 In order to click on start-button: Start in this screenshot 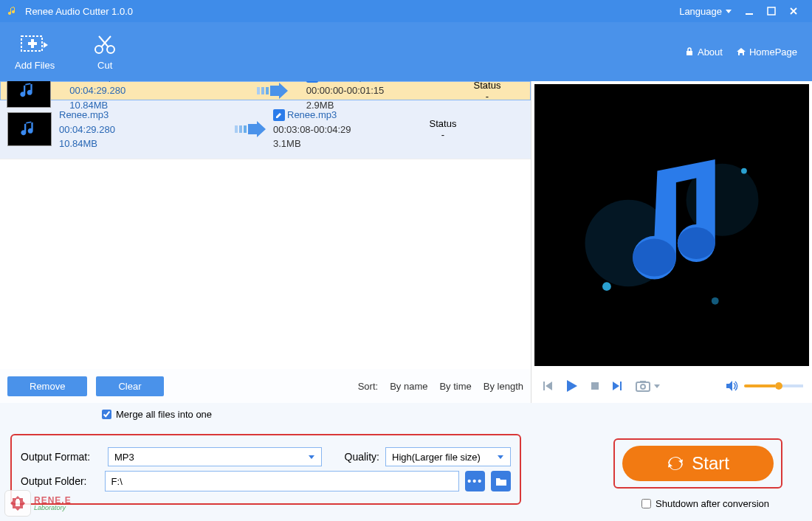, I will do `click(698, 463)`.